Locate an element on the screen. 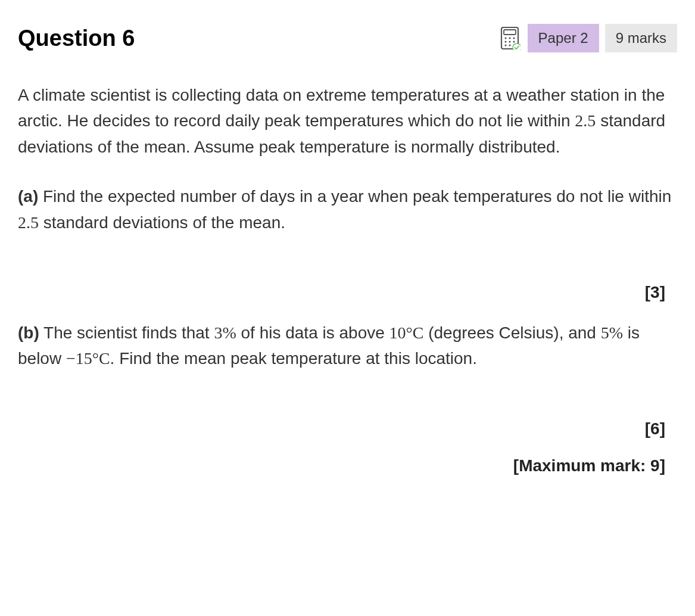  maximum-mark: [Maximum mark: 9] is located at coordinates (348, 466).